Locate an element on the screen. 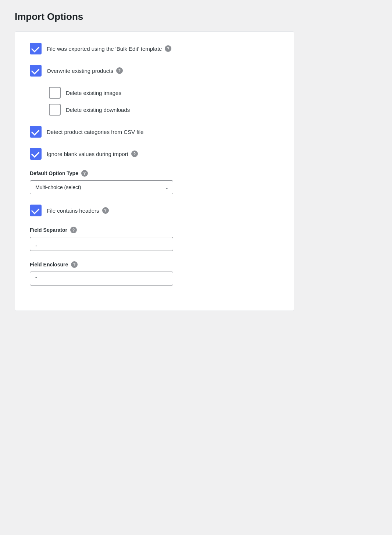  page-title: Import Options is located at coordinates (196, 17).